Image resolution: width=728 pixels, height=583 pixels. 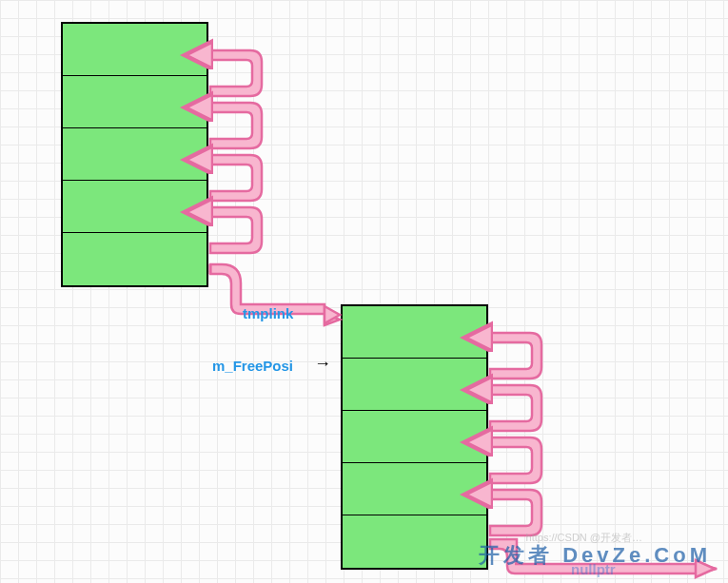 What do you see at coordinates (268, 314) in the screenshot?
I see `tmplink-label: tmplink` at bounding box center [268, 314].